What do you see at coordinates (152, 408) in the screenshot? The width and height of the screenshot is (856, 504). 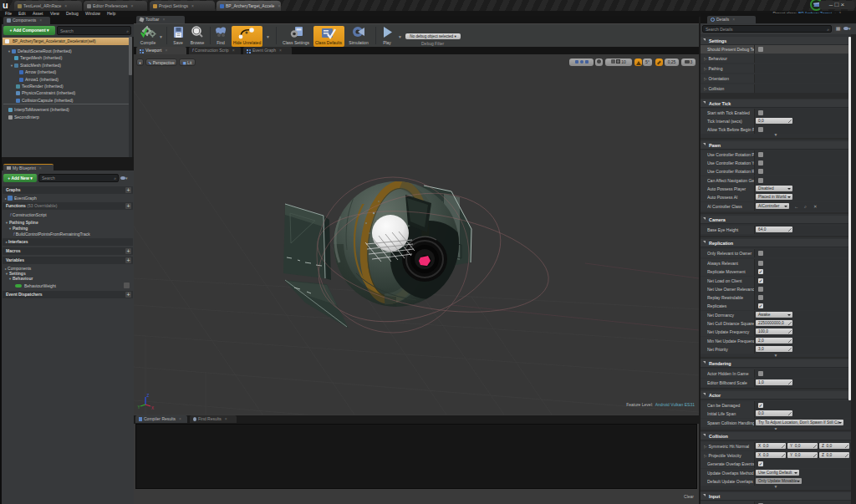 I see `svg-text: X` at bounding box center [152, 408].